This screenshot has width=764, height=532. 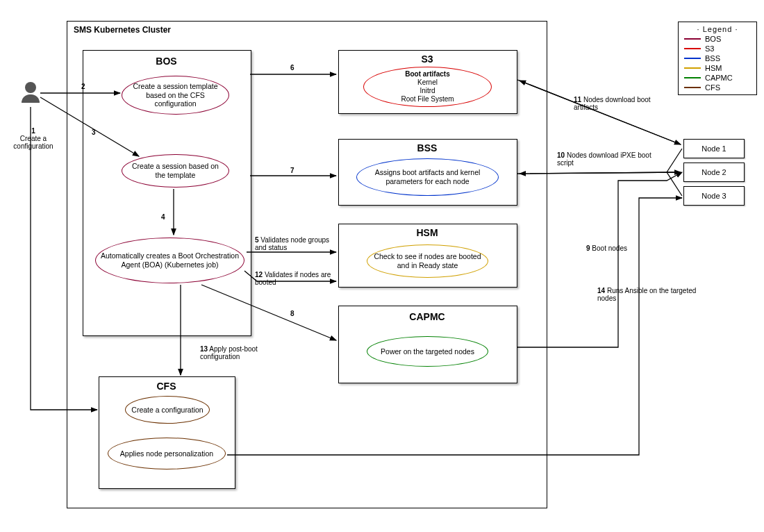 I want to click on cfs-box, so click(x=167, y=433).